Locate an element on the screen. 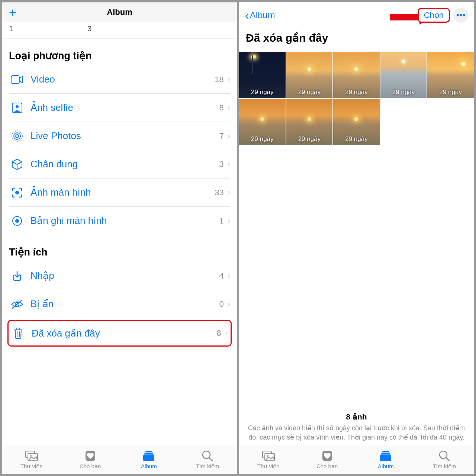 The height and width of the screenshot is (476, 476). row-hidden: Bị ẩn 0 › is located at coordinates (120, 304).